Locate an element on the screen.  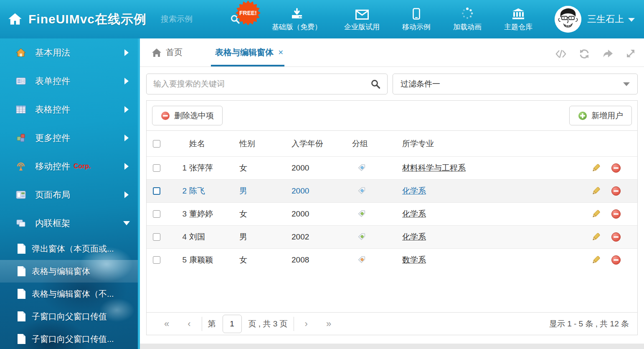
col-name: 姓名 is located at coordinates (214, 144).